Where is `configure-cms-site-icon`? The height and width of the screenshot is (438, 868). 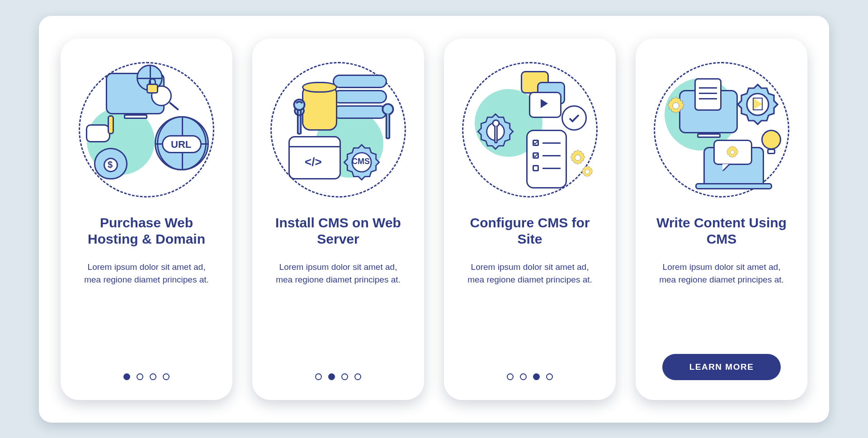
configure-cms-site-icon is located at coordinates (530, 130).